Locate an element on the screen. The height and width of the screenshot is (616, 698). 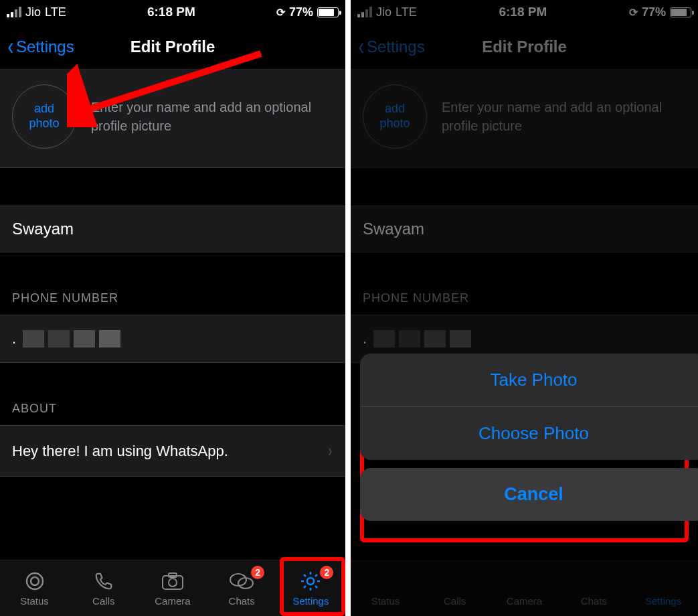
camera-icon is located at coordinates (173, 581).